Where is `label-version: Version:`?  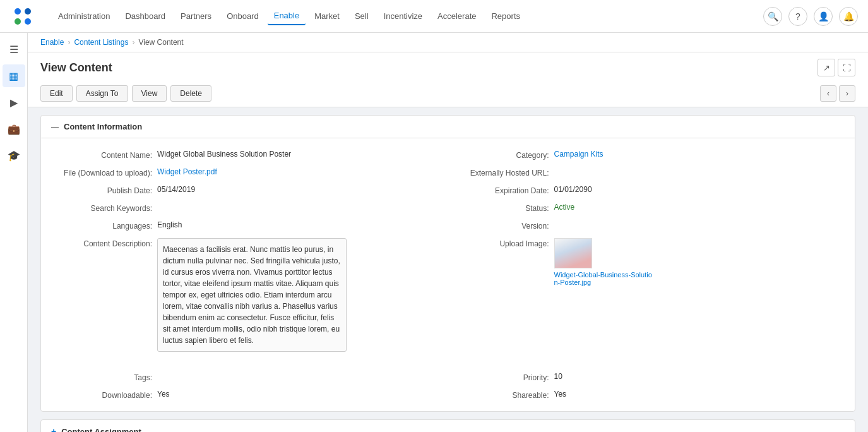
label-version: Version: is located at coordinates (504, 225).